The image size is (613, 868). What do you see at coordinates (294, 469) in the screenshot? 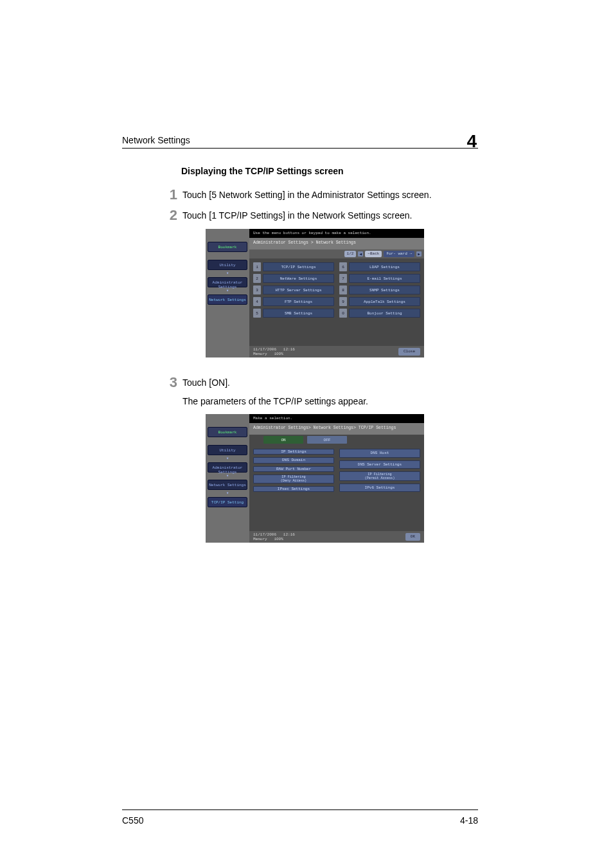
I see `m2-left-2-button: RAW Port Number` at bounding box center [294, 469].